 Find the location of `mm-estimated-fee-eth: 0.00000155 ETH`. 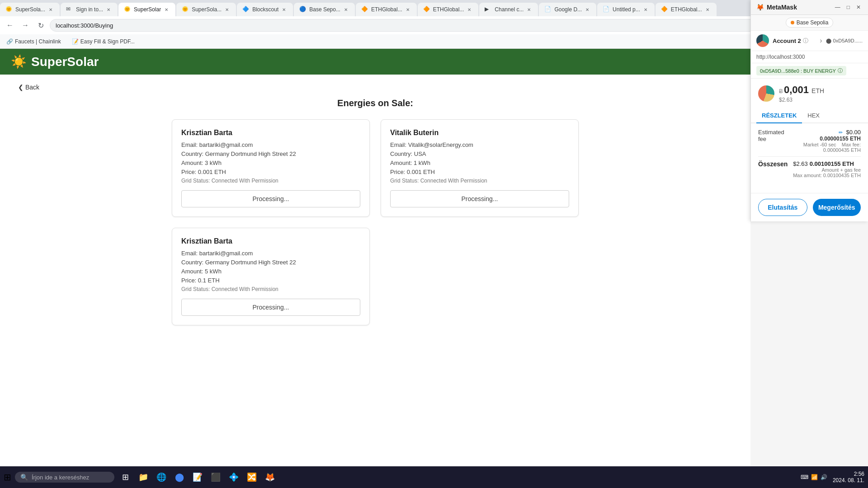

mm-estimated-fee-eth: 0.00000155 ETH is located at coordinates (824, 139).